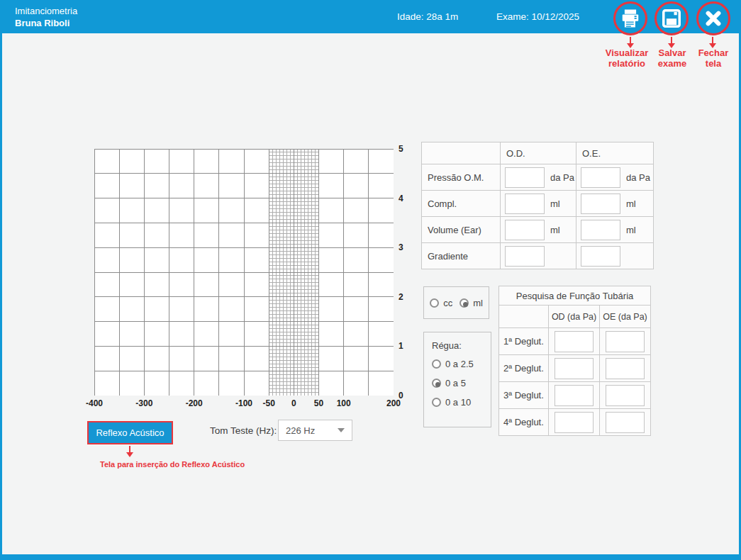 Image resolution: width=741 pixels, height=560 pixels. What do you see at coordinates (457, 303) in the screenshot?
I see `unit-selector: ccml` at bounding box center [457, 303].